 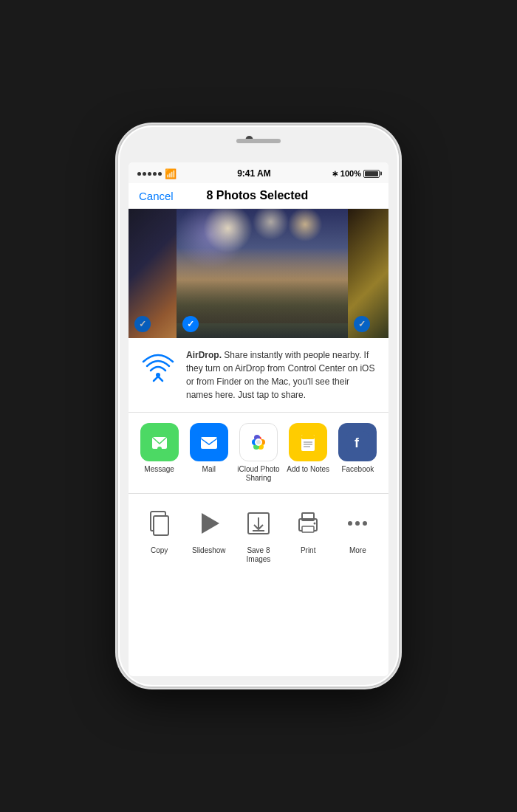 I want to click on airdrop-title: AirDrop., so click(x=204, y=355).